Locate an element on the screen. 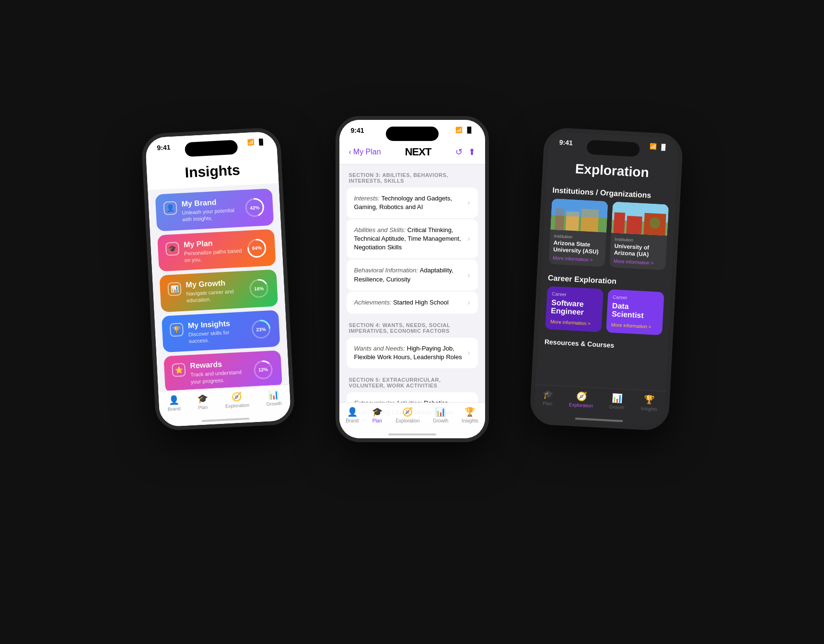  nav-insights-center: 🏆 Insights is located at coordinates (470, 415).